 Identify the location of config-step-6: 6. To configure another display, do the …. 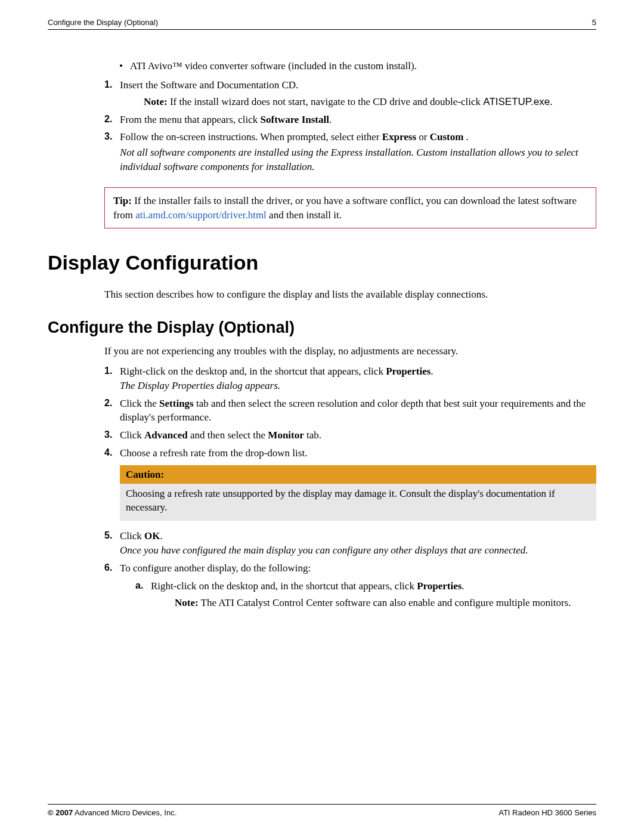
(351, 586).